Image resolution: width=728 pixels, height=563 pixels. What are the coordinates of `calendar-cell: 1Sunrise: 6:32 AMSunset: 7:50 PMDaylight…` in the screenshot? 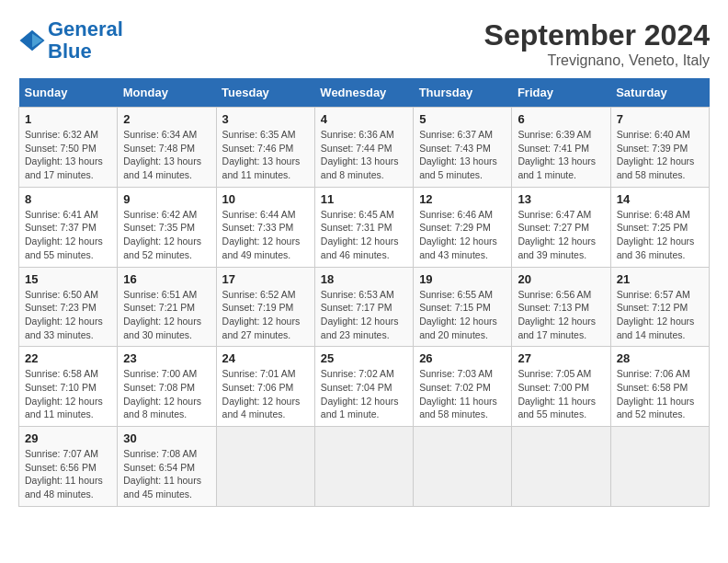 It's located at (68, 147).